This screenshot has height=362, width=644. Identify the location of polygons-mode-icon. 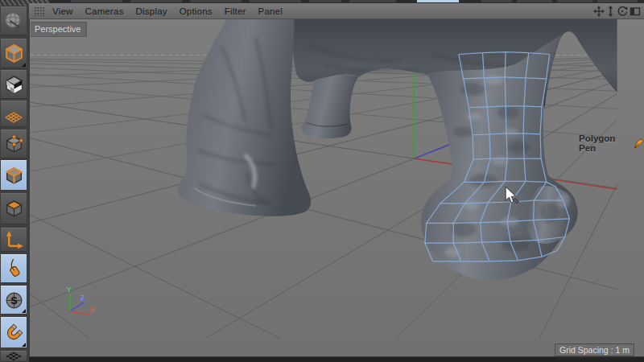
(14, 209).